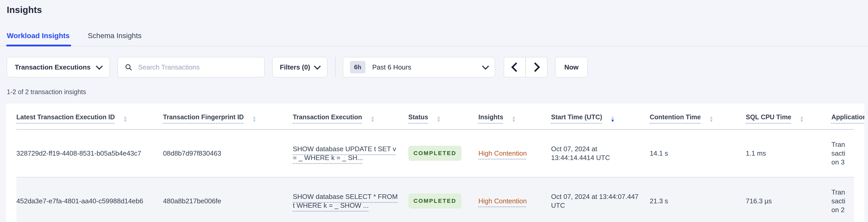  What do you see at coordinates (515, 67) in the screenshot?
I see `previous-time-range-button` at bounding box center [515, 67].